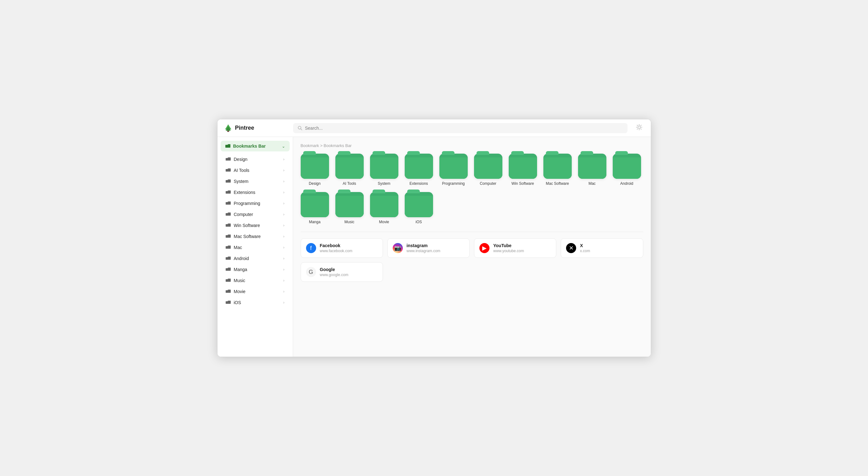 This screenshot has height=476, width=868. What do you see at coordinates (460, 128) in the screenshot?
I see `search-bar` at bounding box center [460, 128].